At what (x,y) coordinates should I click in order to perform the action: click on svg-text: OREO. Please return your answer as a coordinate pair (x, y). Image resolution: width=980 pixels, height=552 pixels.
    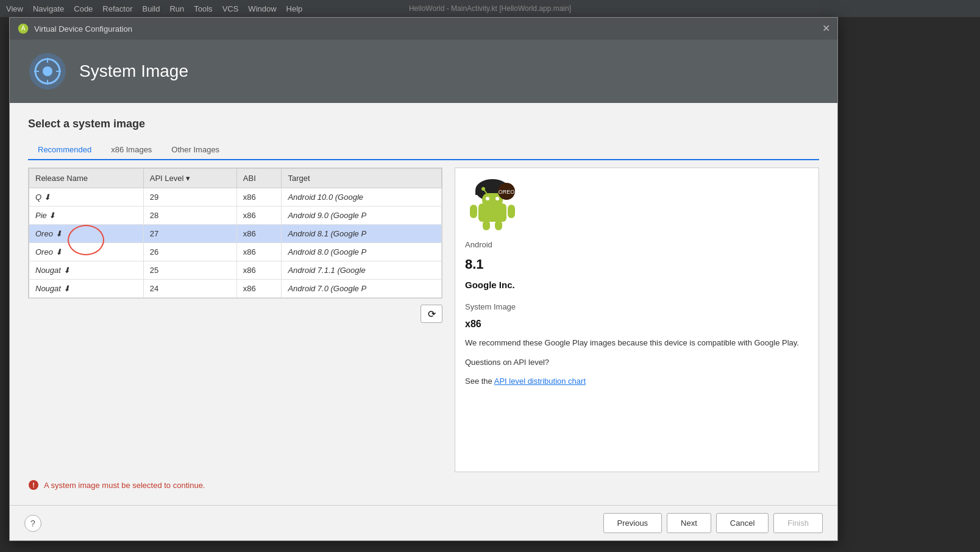
    Looking at the image, I should click on (507, 192).